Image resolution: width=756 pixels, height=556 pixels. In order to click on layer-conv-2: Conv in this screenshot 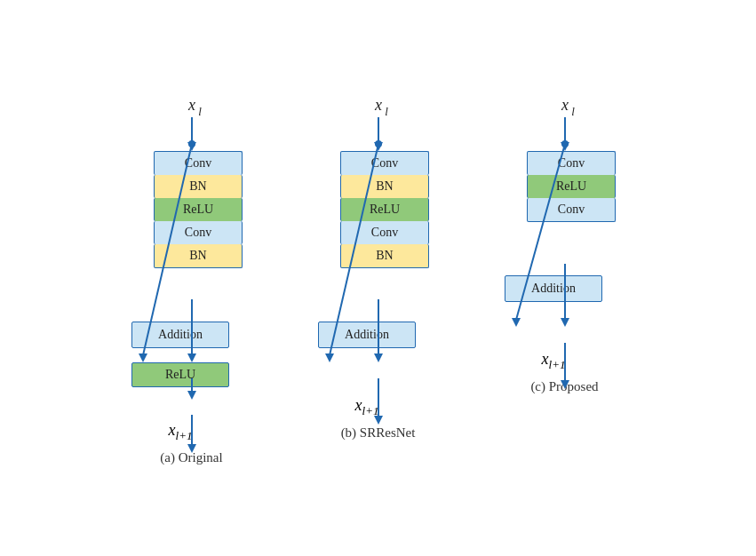, I will do `click(198, 233)`.